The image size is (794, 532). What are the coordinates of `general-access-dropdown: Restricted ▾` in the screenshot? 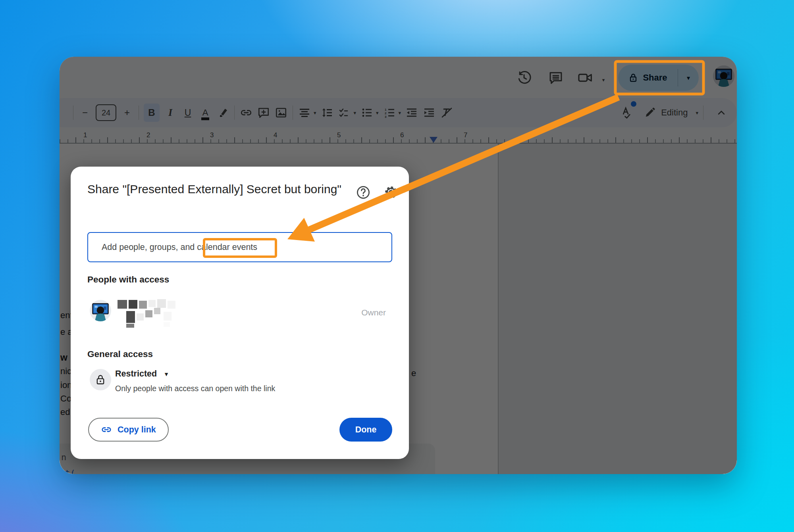 It's located at (141, 374).